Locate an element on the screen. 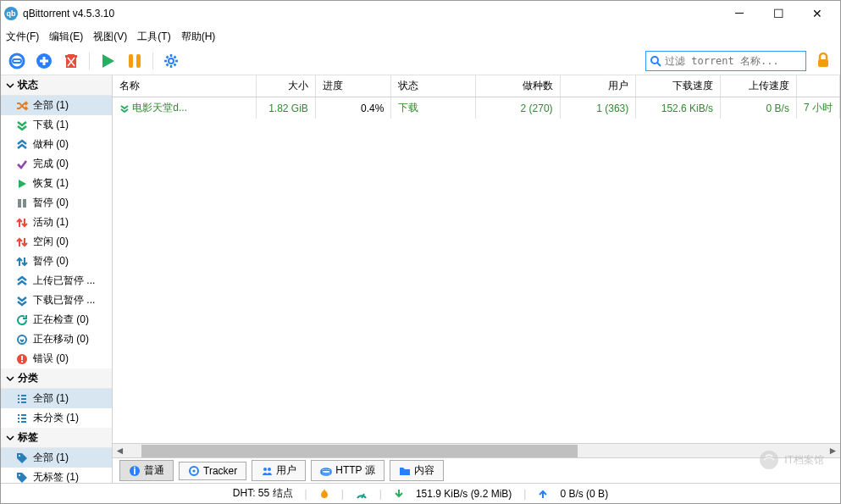 The height and width of the screenshot is (504, 841). sidebar-status-item-6: 活动 (1) is located at coordinates (56, 222).